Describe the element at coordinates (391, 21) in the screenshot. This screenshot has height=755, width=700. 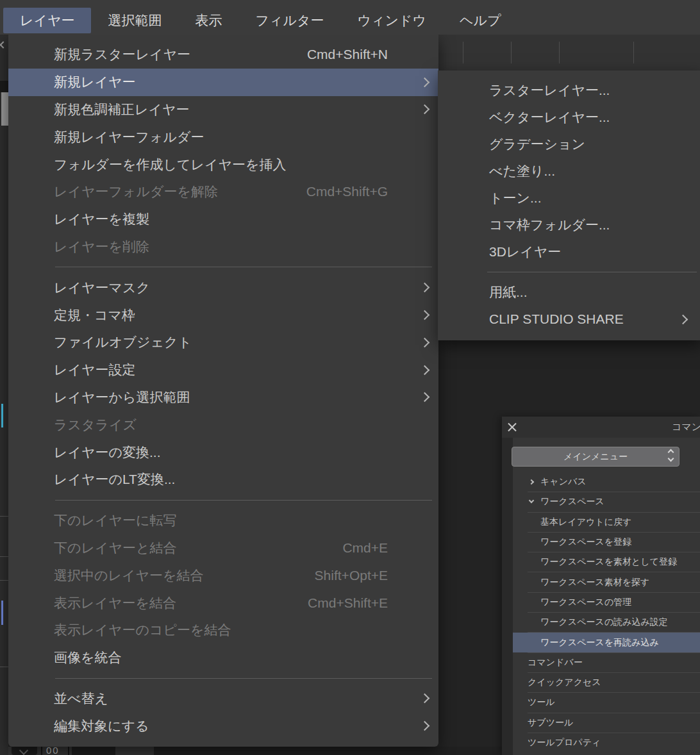
I see `menubar-item-window: ウィンドウ` at that location.